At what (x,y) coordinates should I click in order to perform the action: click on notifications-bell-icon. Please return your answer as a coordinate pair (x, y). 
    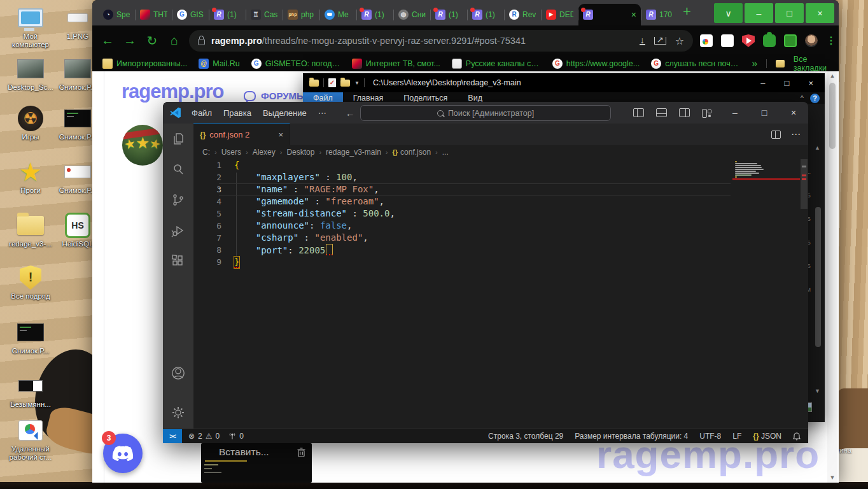
    Looking at the image, I should click on (797, 437).